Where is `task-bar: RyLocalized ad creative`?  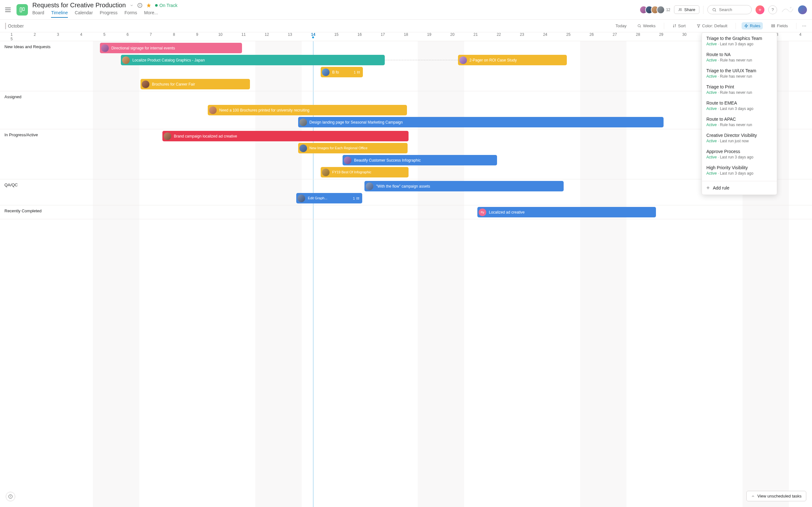 task-bar: RyLocalized ad creative is located at coordinates (567, 212).